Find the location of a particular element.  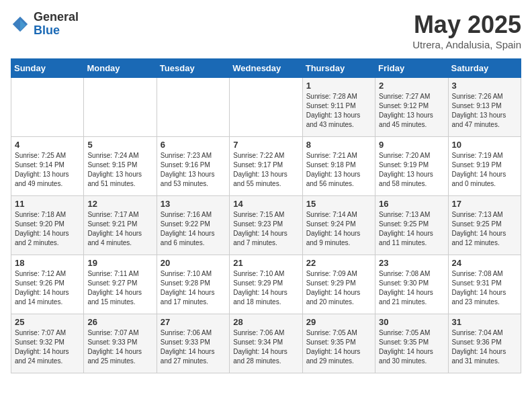

day-number: 8 is located at coordinates (339, 145).